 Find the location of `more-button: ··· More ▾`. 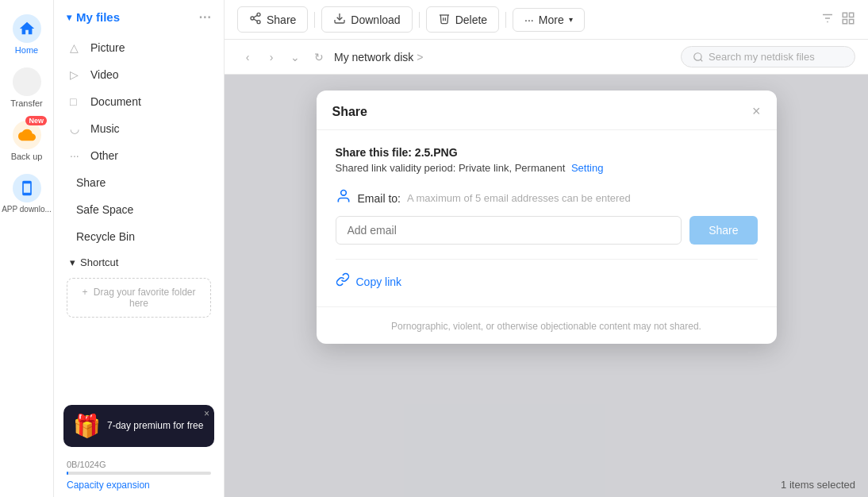

more-button: ··· More ▾ is located at coordinates (549, 20).